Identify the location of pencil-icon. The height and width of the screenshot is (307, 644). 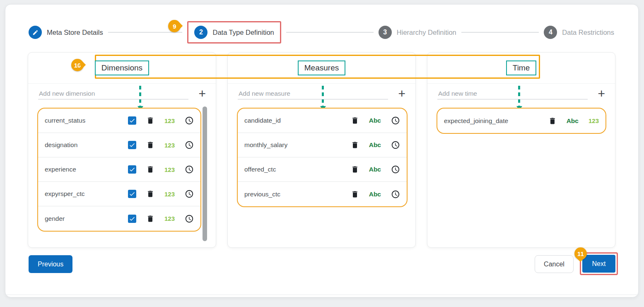
(36, 32).